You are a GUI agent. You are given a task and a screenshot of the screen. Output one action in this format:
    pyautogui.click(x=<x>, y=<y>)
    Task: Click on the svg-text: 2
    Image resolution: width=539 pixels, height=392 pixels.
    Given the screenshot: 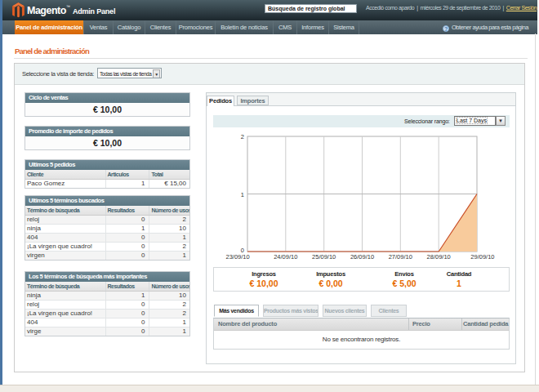 What is the action you would take?
    pyautogui.click(x=243, y=137)
    